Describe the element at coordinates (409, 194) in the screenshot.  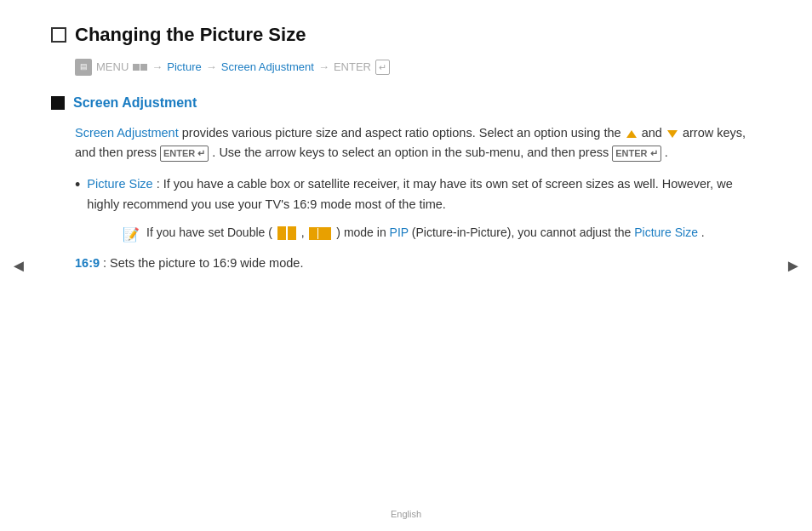
I see `bullet-text: : If you have a cable box or satellite r…` at that location.